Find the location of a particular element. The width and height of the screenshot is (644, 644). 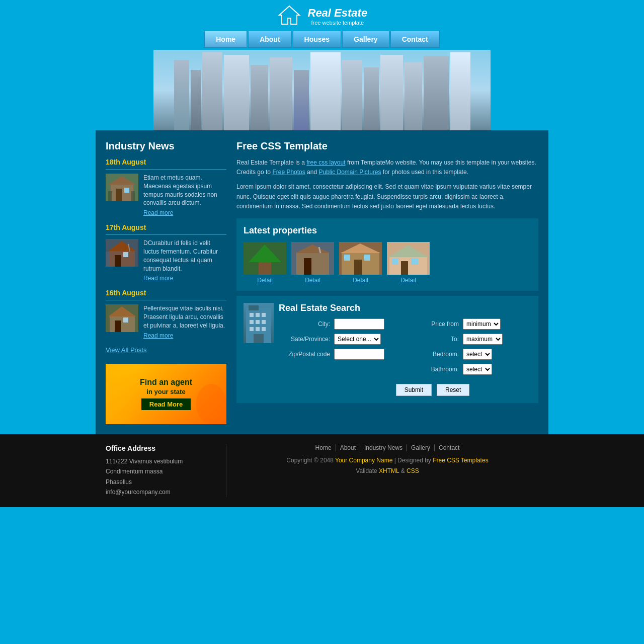

agent-subtitle: in your state is located at coordinates (166, 391).